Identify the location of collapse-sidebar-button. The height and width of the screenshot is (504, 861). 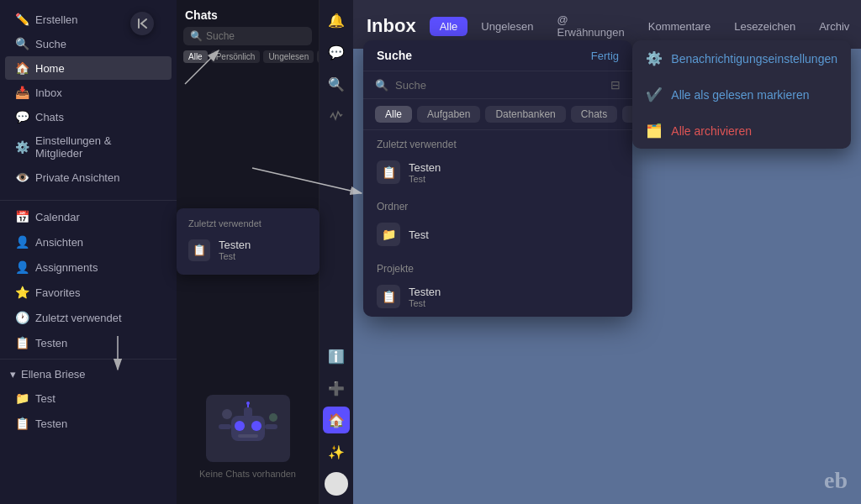
(142, 24).